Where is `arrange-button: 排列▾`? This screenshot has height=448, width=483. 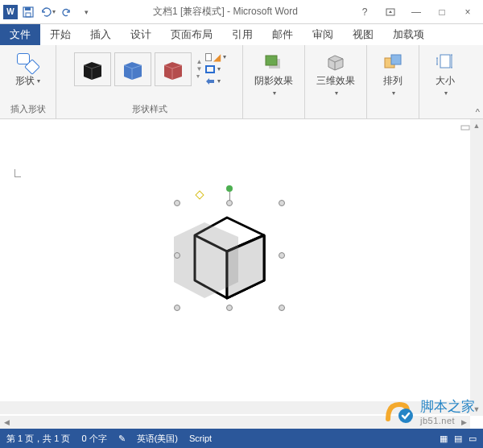 arrange-button: 排列▾ is located at coordinates (393, 74).